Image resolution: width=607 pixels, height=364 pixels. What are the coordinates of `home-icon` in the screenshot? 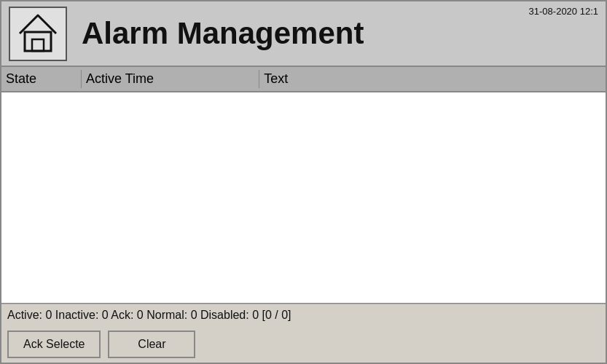 It's located at (38, 33).